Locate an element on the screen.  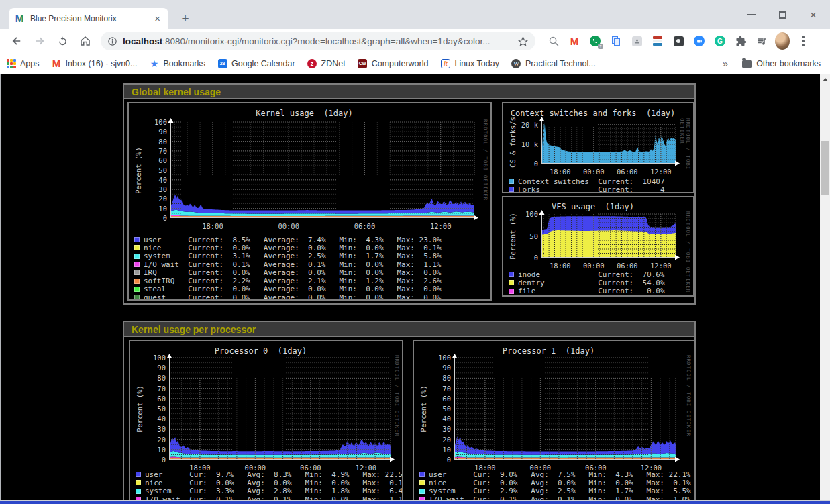
tab-monitorix: M Blue Precision Monitorix × is located at coordinates (89, 19).